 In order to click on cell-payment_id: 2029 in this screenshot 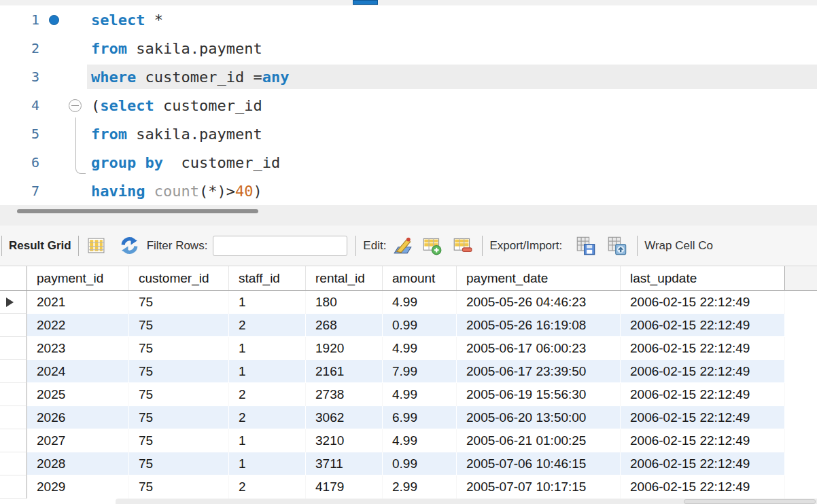, I will do `click(78, 487)`.